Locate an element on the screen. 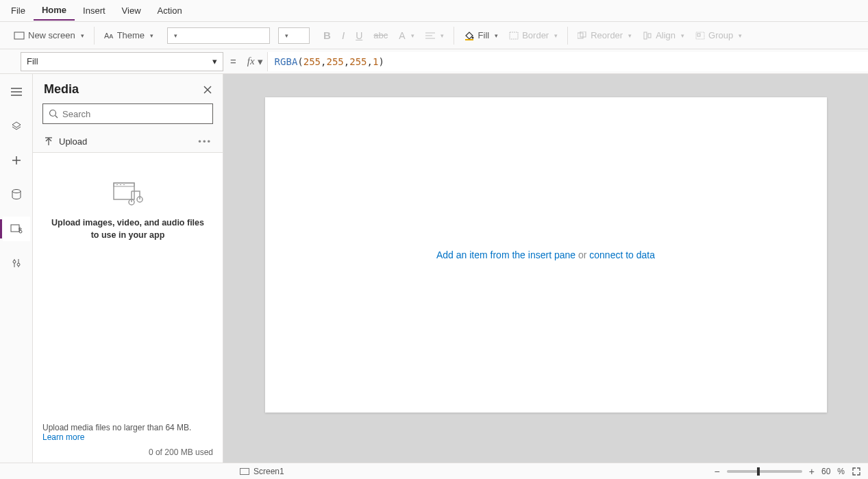 This screenshot has width=868, height=479. screen-name: Screen1 is located at coordinates (269, 471).